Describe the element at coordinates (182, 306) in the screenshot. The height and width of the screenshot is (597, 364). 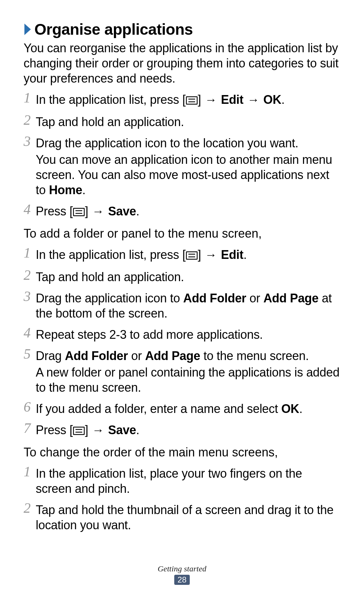
I see `step: 3 Drag the application icon to Add Folde…` at that location.